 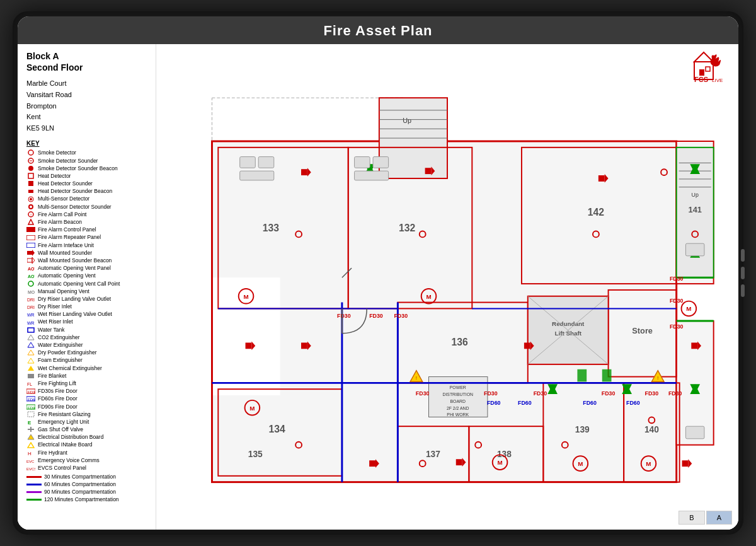 What do you see at coordinates (31, 161) in the screenshot?
I see `smoke-sounder-icon` at bounding box center [31, 161].